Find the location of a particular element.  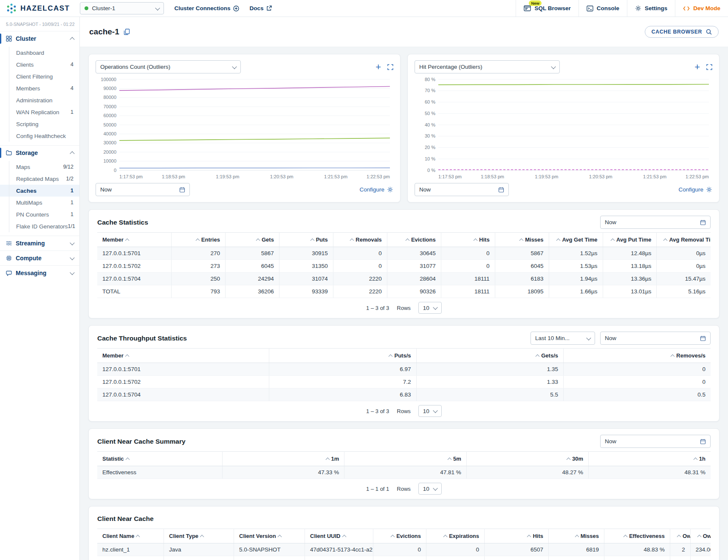

sidebar-item-flake-id-generators: Flake ID Generators1/1 is located at coordinates (40, 226).